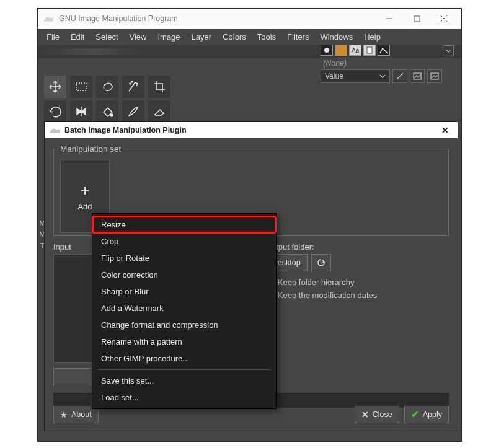  I want to click on close-icon: ✕, so click(365, 415).